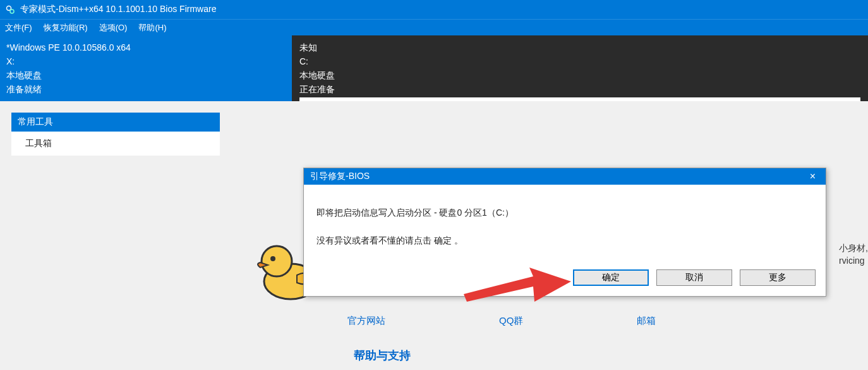 The width and height of the screenshot is (868, 370). Describe the element at coordinates (580, 61) in the screenshot. I see `info-drive-c: C:` at that location.